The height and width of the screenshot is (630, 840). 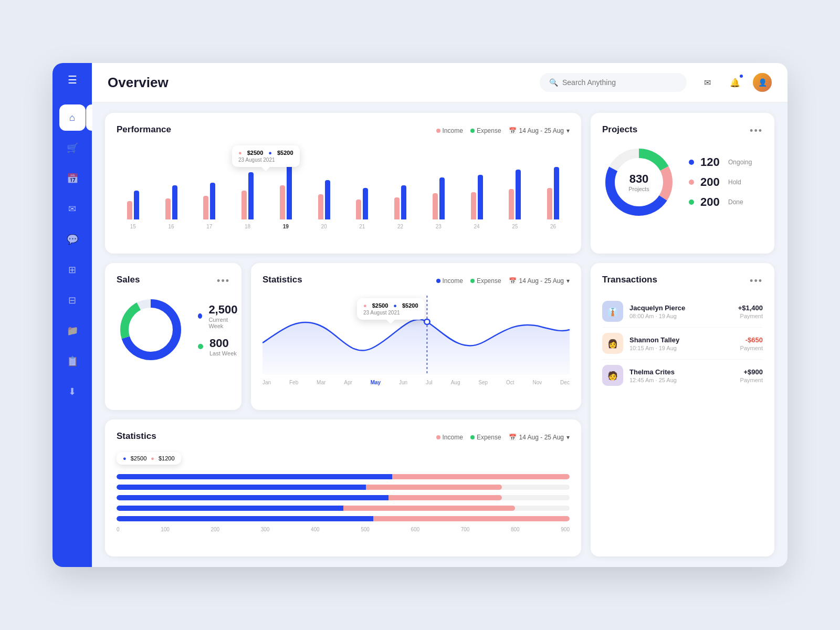 I want to click on bar-label: 17, so click(x=209, y=227).